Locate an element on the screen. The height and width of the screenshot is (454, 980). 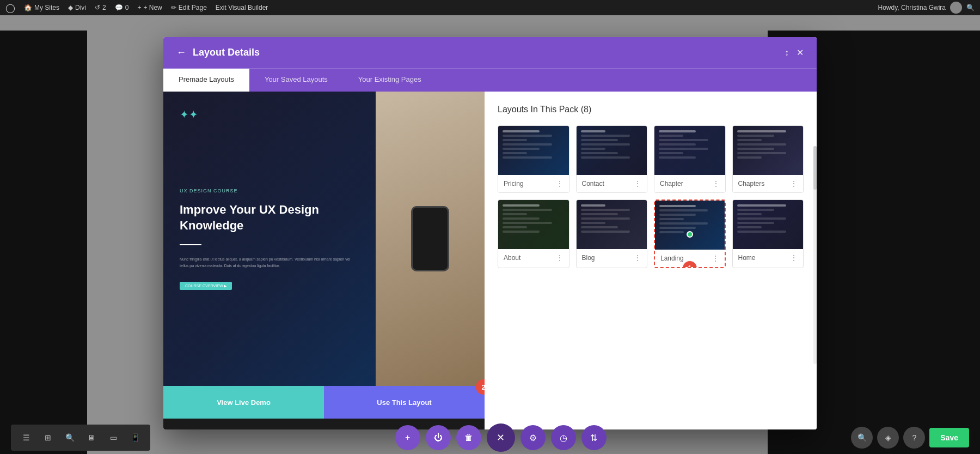
view-live-demo-button: View Live Demo is located at coordinates (244, 402).